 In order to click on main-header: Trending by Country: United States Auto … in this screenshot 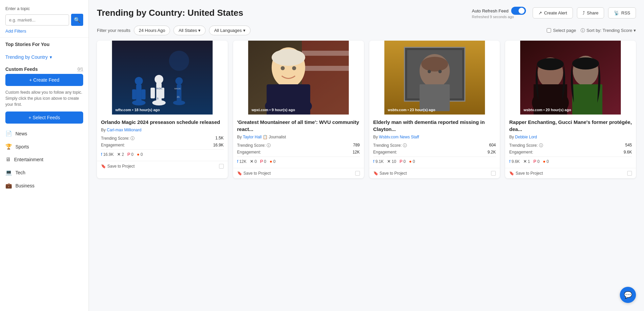, I will do `click(366, 13)`.